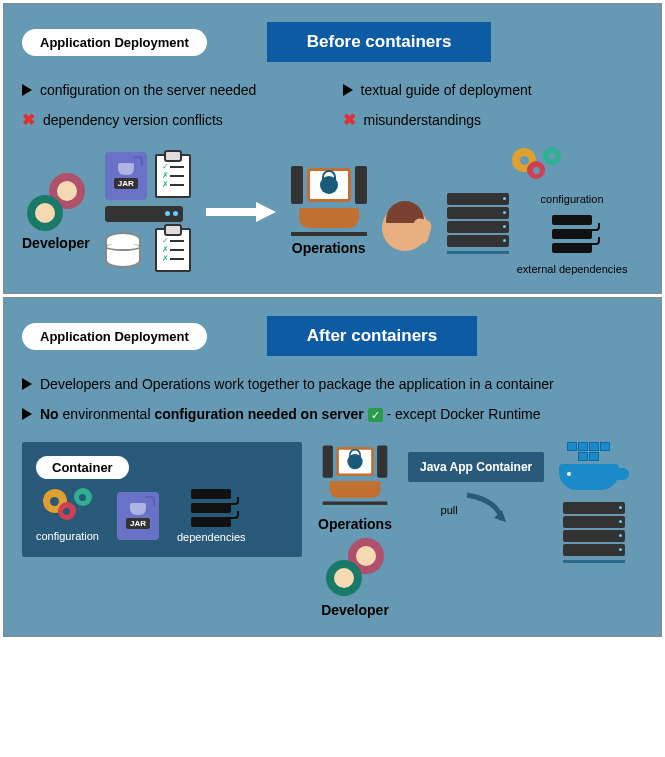 Image resolution: width=665 pixels, height=757 pixels. Describe the element at coordinates (423, 120) in the screenshot. I see `bullet-text: misunderstandings` at that location.